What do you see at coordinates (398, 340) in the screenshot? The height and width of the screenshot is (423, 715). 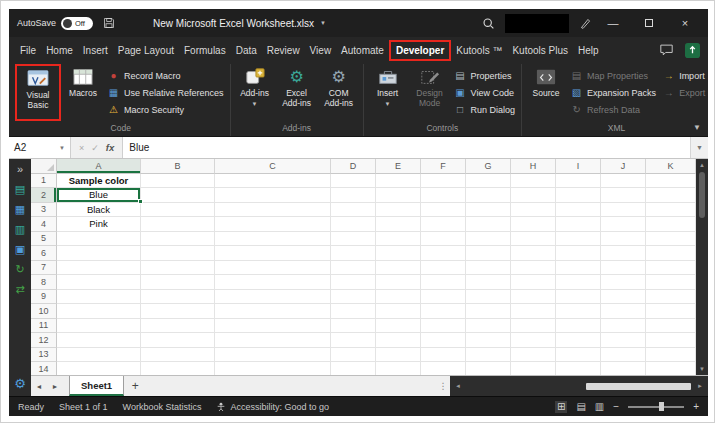 I see `cell-E12` at bounding box center [398, 340].